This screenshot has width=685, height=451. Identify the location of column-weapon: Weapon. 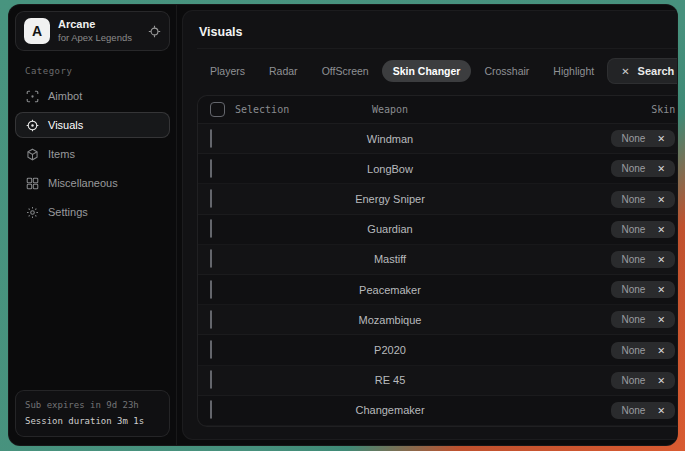
(390, 110).